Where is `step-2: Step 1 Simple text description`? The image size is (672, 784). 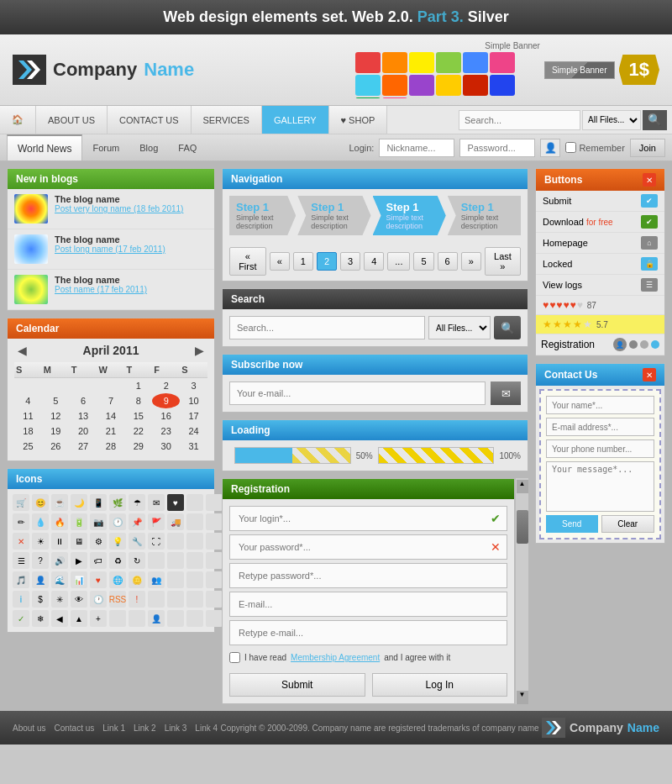
step-2: Step 1 Simple text description is located at coordinates (334, 215).